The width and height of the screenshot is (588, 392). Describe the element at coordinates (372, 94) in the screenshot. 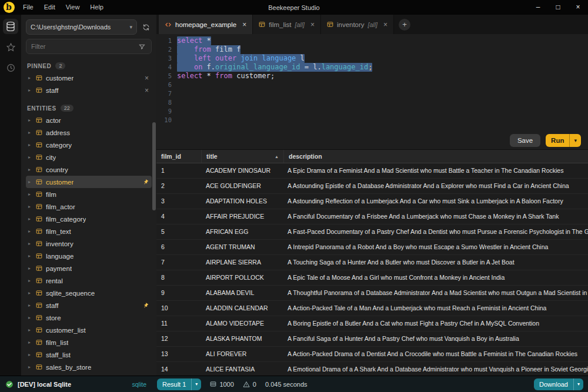

I see `editor-line: 7` at that location.